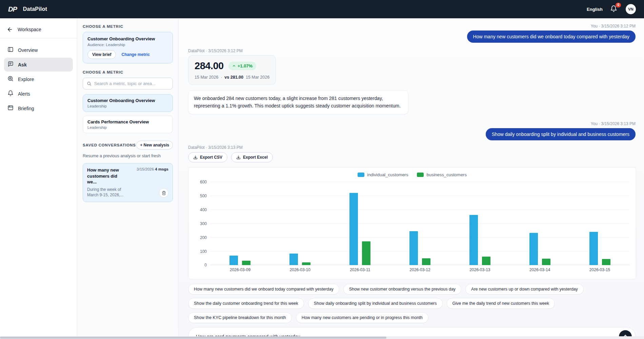  I want to click on sidebar-back-workspace: Workspace, so click(39, 31).